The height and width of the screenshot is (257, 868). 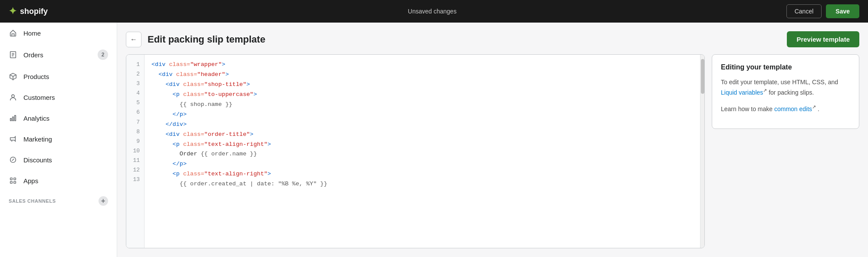 What do you see at coordinates (66, 97) in the screenshot?
I see `sidebar-item-label-customers: Customers` at bounding box center [66, 97].